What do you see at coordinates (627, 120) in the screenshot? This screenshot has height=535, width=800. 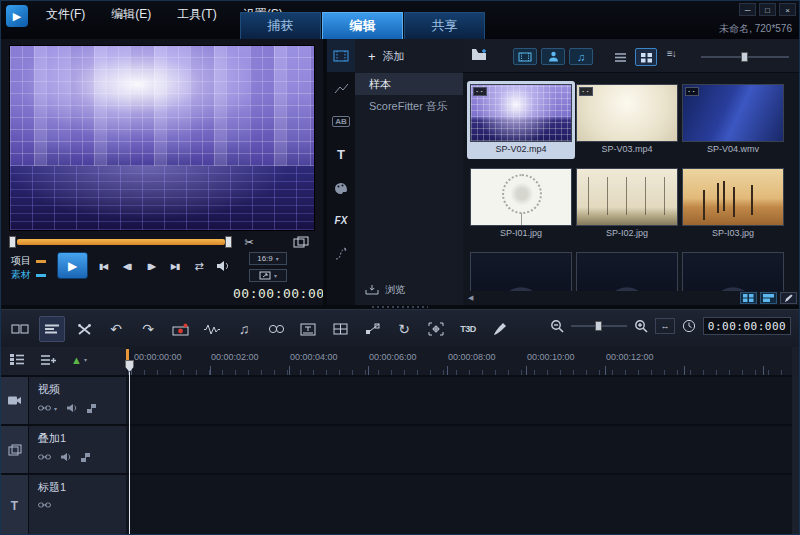 I see `library-item: ▪ ▪ SP-V03.mp4` at bounding box center [627, 120].